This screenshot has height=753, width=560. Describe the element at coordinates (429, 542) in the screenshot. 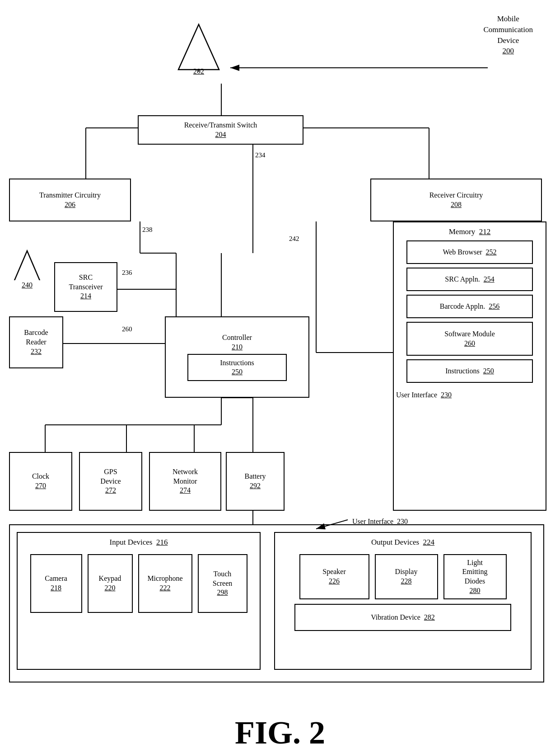

I see `output-224-num: 224` at that location.